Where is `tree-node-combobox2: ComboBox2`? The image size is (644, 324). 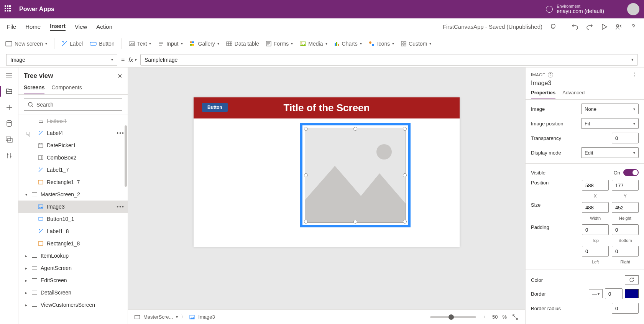 tree-node-combobox2: ComboBox2 is located at coordinates (73, 158).